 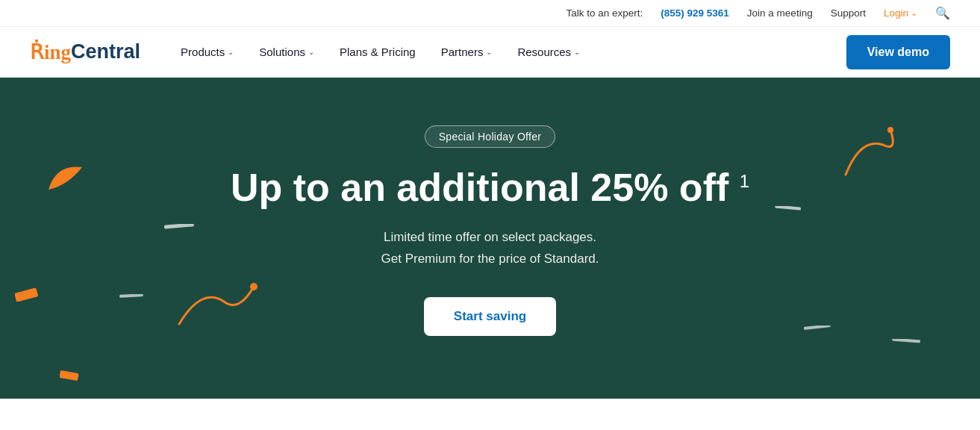 What do you see at coordinates (695, 13) in the screenshot?
I see `phone-number: (855) 929 5361` at bounding box center [695, 13].